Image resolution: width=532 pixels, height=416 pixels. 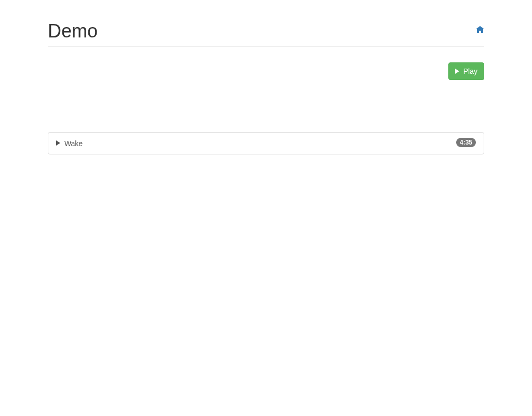 What do you see at coordinates (266, 71) in the screenshot?
I see `play-controls: Play` at bounding box center [266, 71].